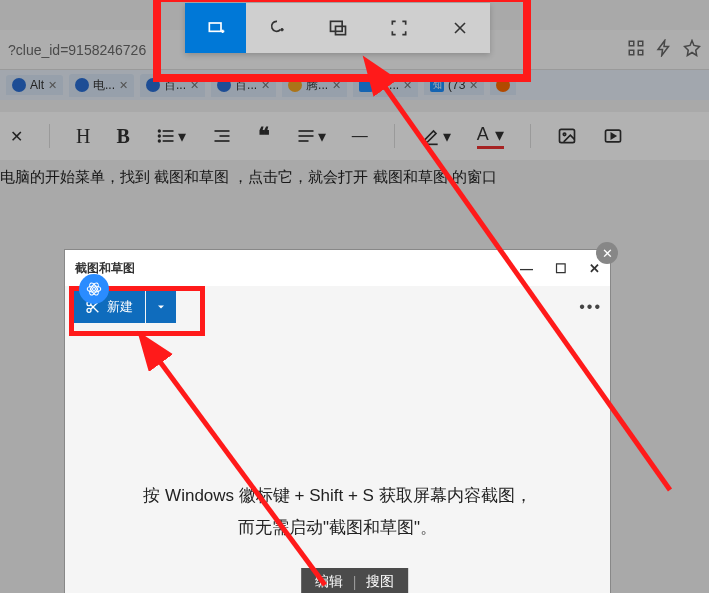 Image resolution: width=709 pixels, height=593 pixels. What do you see at coordinates (102, 86) in the screenshot?
I see `tab-item: 电...✕` at bounding box center [102, 86].